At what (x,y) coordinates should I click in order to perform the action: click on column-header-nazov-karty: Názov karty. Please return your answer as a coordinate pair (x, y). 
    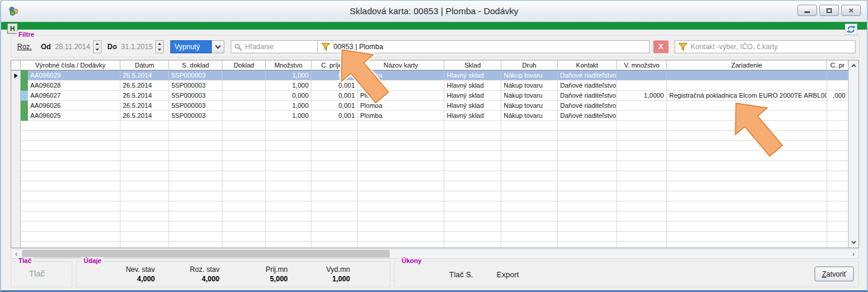
    Looking at the image, I should click on (401, 65).